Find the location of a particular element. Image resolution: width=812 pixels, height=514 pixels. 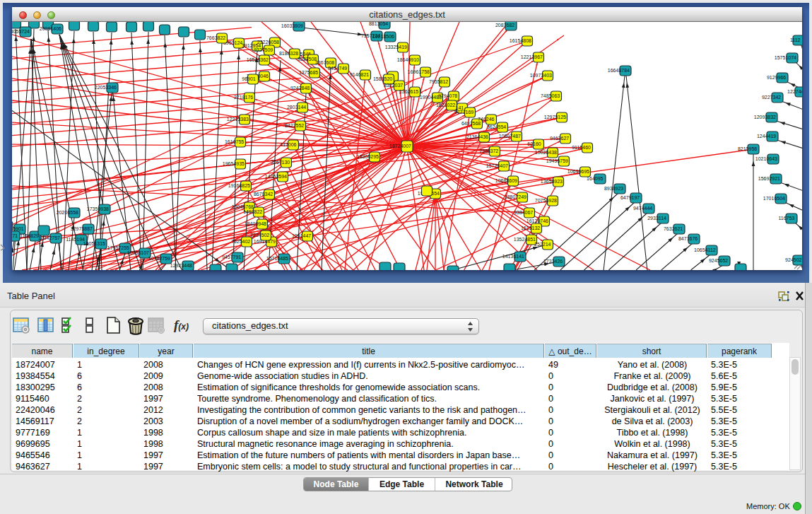

svg-text: 9327508 is located at coordinates (307, 59).